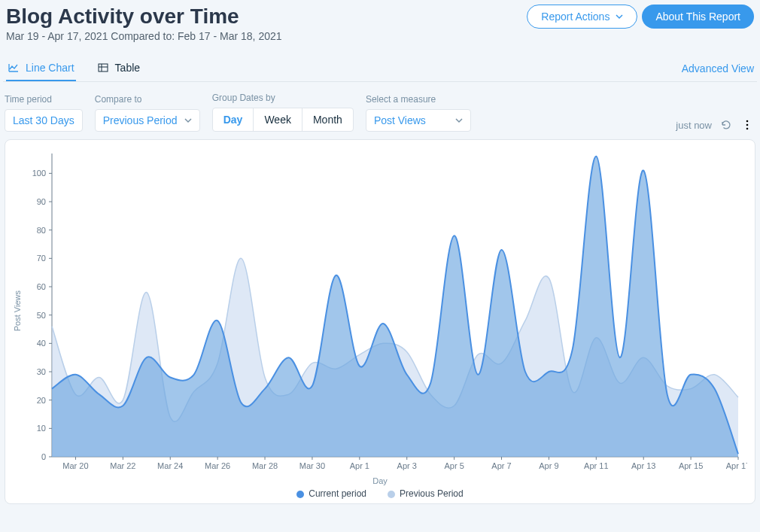 Image resolution: width=760 pixels, height=532 pixels. What do you see at coordinates (360, 466) in the screenshot?
I see `svg-text: Apr 1` at bounding box center [360, 466].